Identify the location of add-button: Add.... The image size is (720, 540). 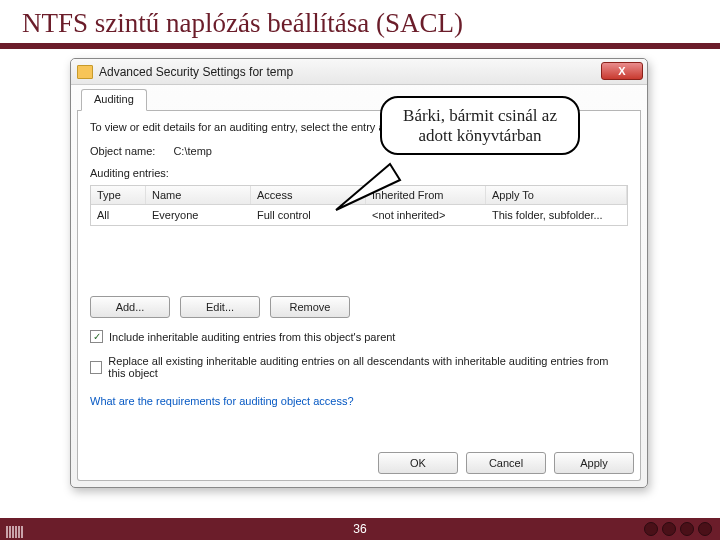
(130, 307).